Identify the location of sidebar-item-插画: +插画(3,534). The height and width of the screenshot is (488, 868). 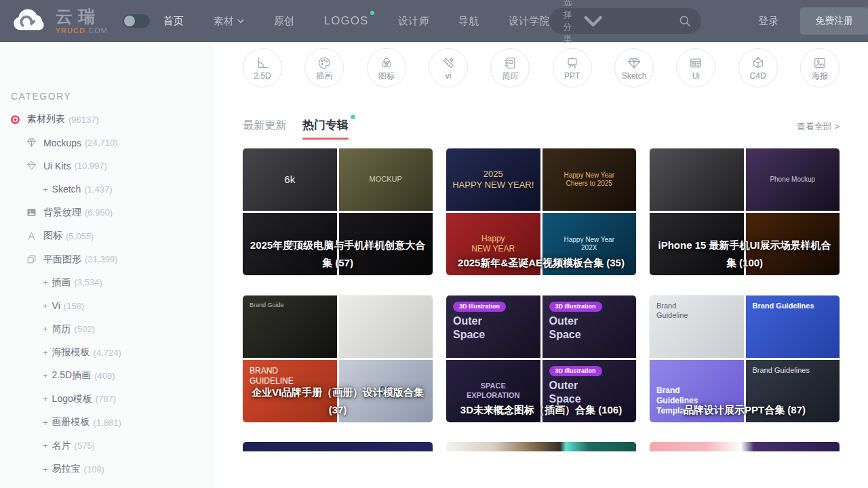
(106, 283).